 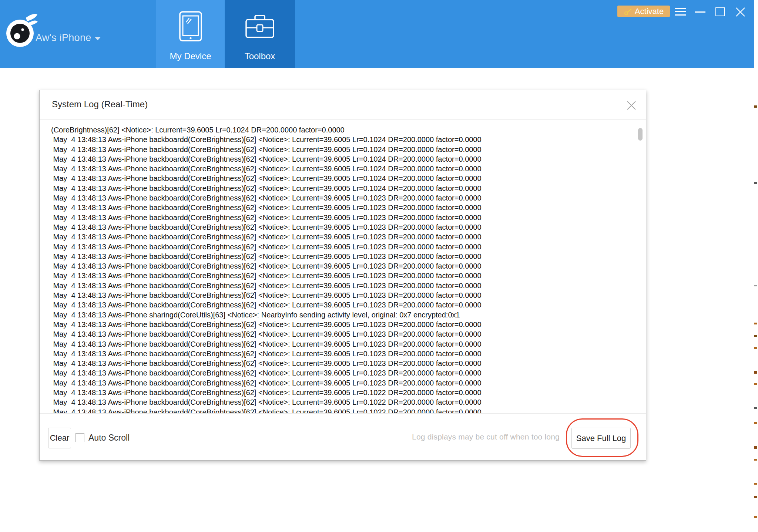 I want to click on device-icon, so click(x=191, y=26).